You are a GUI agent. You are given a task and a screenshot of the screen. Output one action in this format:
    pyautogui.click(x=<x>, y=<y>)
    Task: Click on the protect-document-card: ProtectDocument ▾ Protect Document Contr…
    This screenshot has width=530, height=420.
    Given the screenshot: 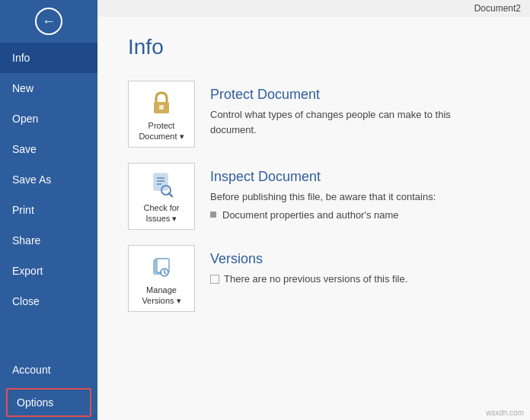 What is the action you would take?
    pyautogui.click(x=314, y=114)
    